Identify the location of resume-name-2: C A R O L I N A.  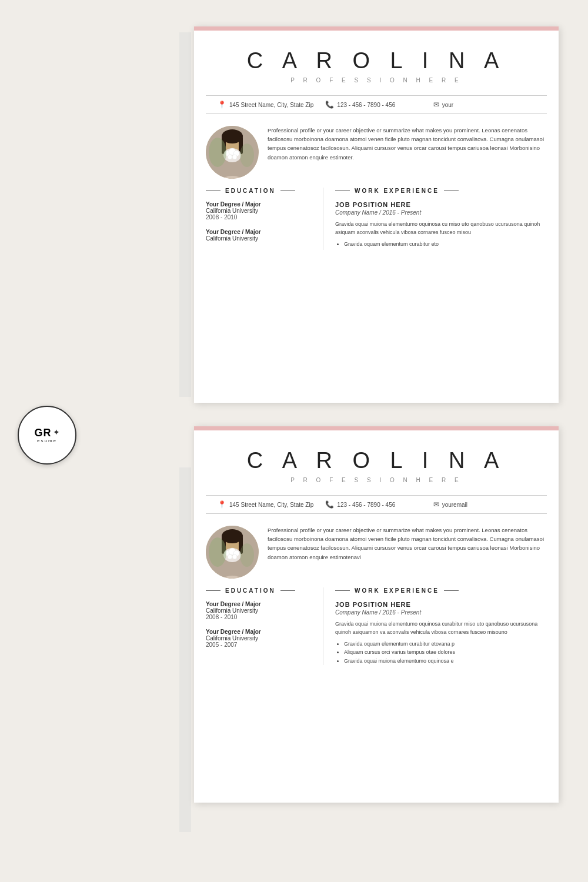
(376, 461).